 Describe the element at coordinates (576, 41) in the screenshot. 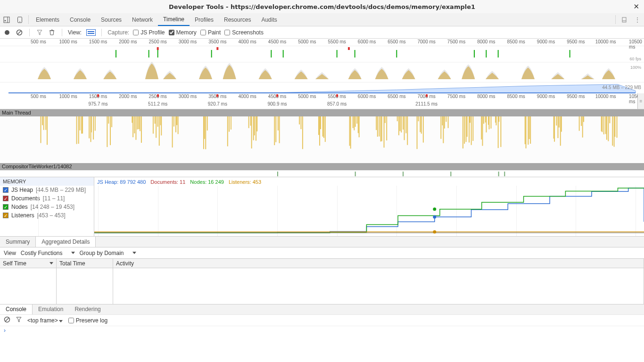

I see `tick: 9500 ms` at that location.